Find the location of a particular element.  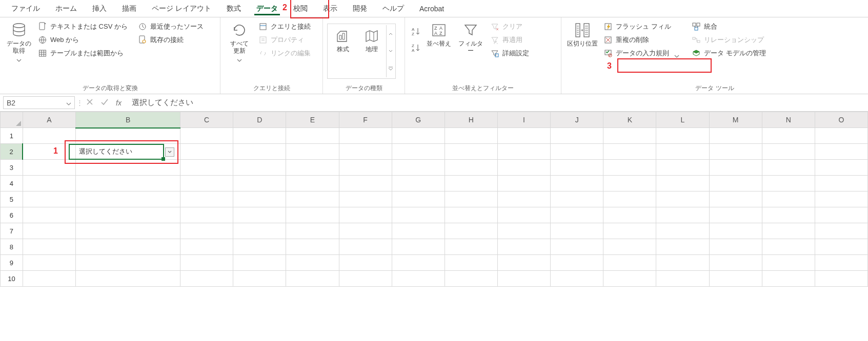

refresh-all-button: すべて 更新 is located at coordinates (239, 40).